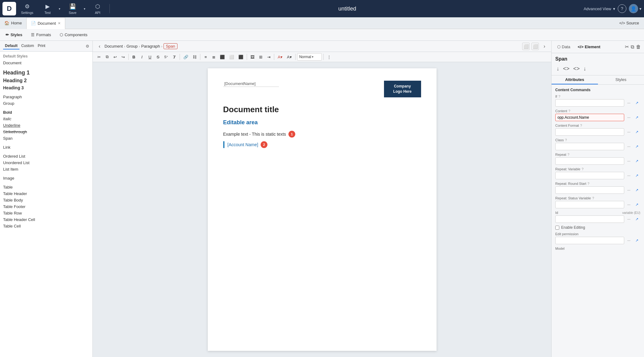  I want to click on help-icon-repeatvariable: ?, so click(582, 169).